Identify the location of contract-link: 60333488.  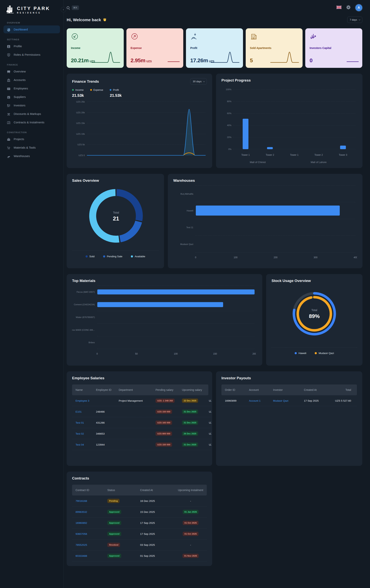
(88, 556).